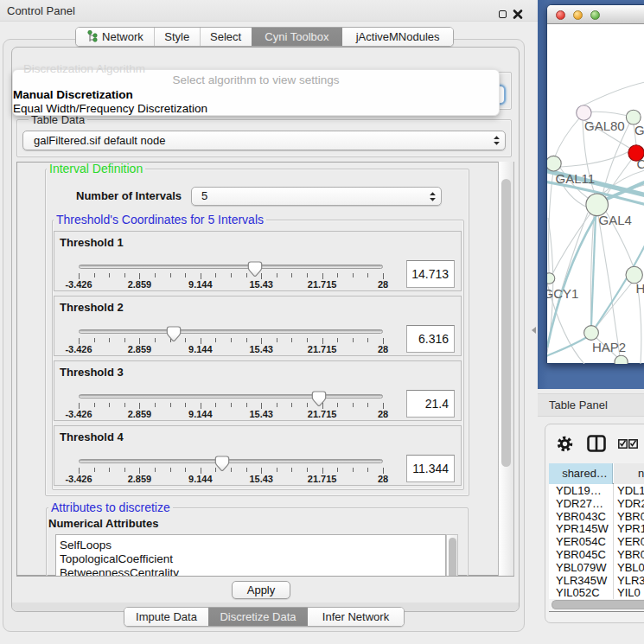 This screenshot has height=644, width=644. I want to click on svg-text: H, so click(640, 289).